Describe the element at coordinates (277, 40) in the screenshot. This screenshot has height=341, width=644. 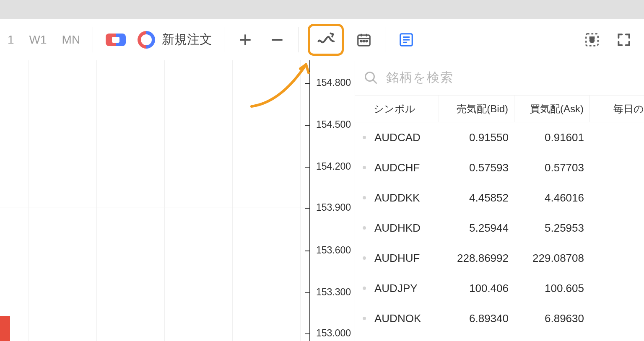
I see `zoom-out-button` at that location.